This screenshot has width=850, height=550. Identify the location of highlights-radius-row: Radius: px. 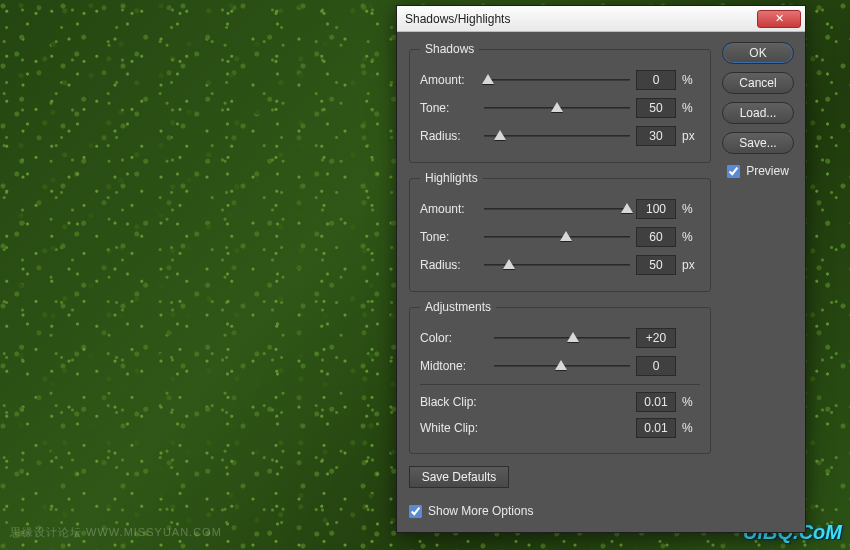
(560, 265).